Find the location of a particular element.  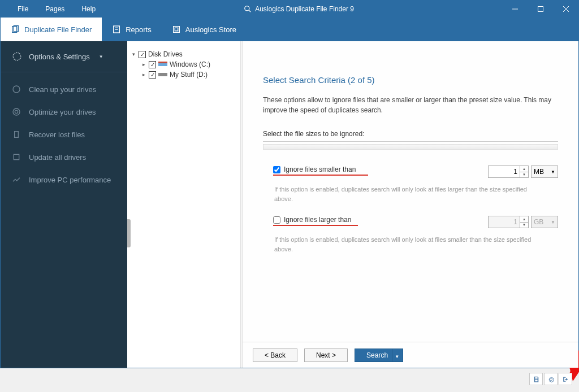

sidebar-collapse-handle is located at coordinates (129, 233).